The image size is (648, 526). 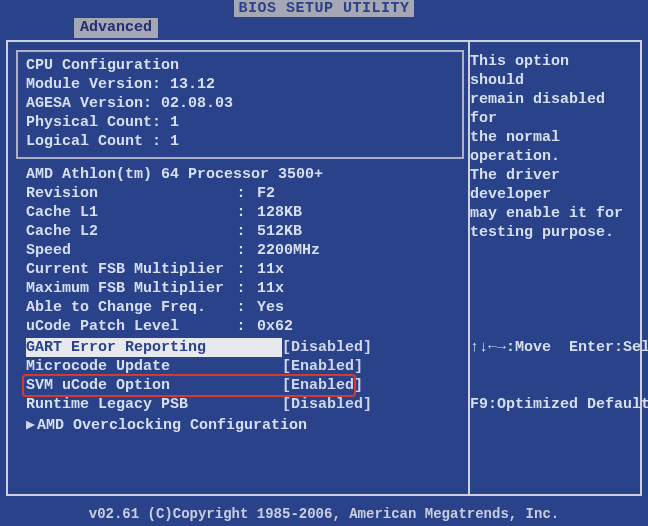 I want to click on info-value: 128KB, so click(x=351, y=212).